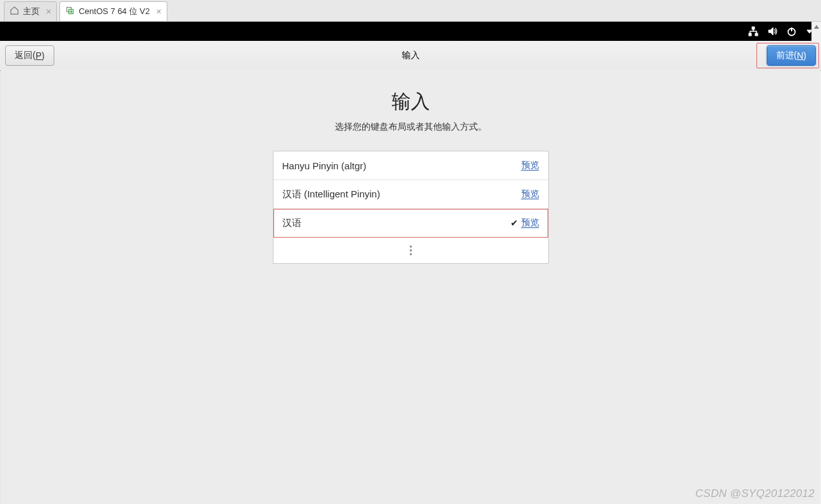  What do you see at coordinates (411, 250) in the screenshot?
I see `more-vertical-icon` at bounding box center [411, 250].